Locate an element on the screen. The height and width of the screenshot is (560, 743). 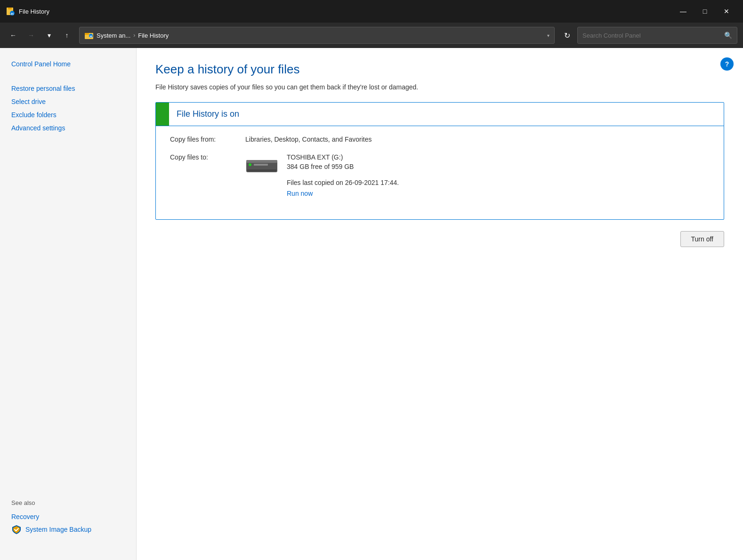
breadcrumb-part2: File History is located at coordinates (153, 36).